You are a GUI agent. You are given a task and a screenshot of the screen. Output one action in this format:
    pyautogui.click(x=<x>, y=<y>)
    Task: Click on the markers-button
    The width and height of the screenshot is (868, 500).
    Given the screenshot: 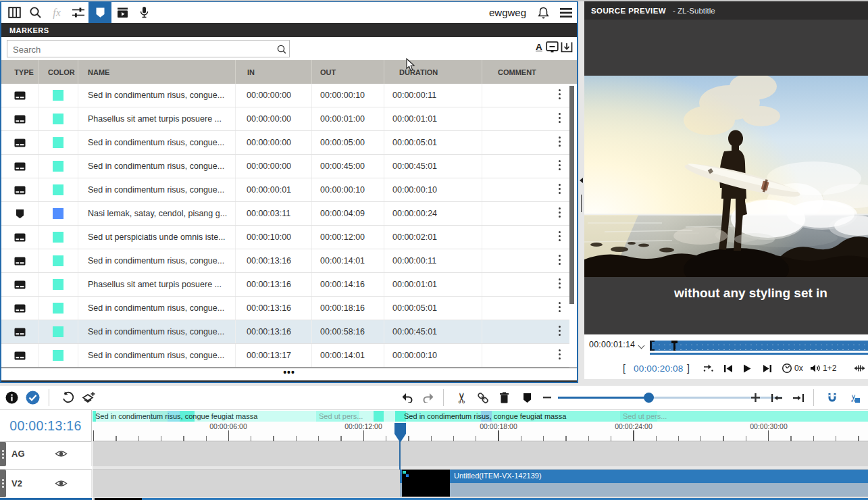 What is the action you would take?
    pyautogui.click(x=100, y=12)
    